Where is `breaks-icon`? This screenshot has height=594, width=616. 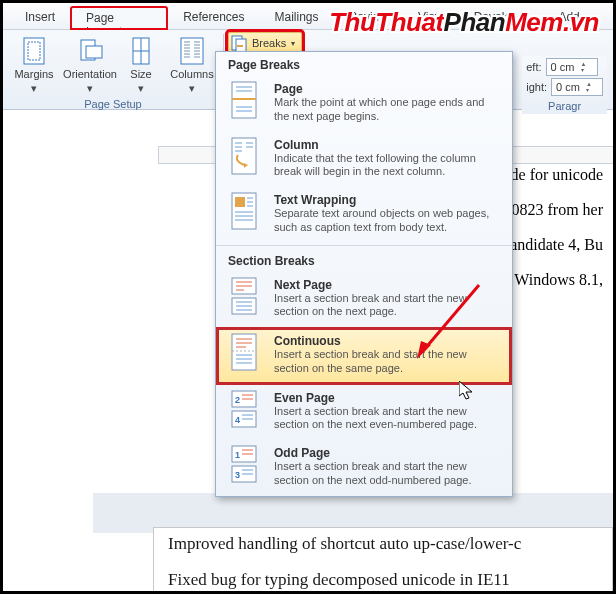 breaks-icon is located at coordinates (239, 43).